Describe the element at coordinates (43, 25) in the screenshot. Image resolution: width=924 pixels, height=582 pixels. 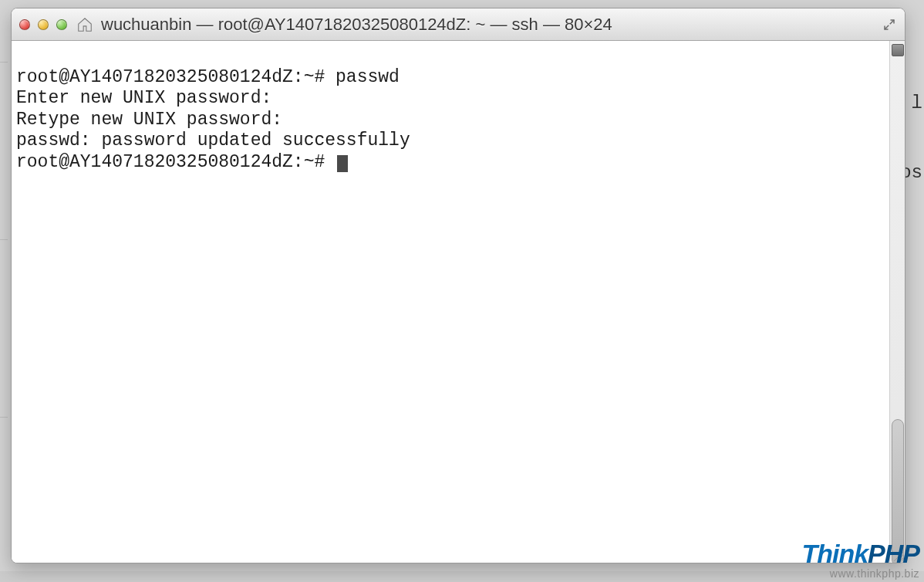
I see `traffic-lights` at that location.